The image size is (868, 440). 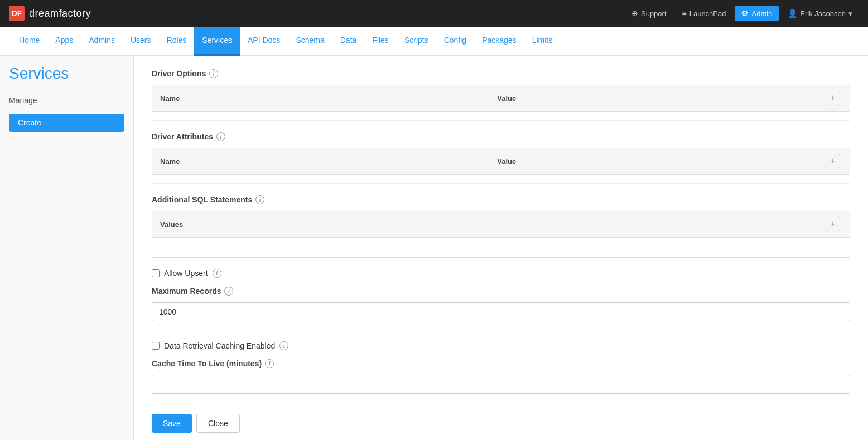 I want to click on navbar-right: ⊕ Support ≡ LaunchPad ⚙ Admin 👤 Erik Jac…, so click(x=742, y=13).